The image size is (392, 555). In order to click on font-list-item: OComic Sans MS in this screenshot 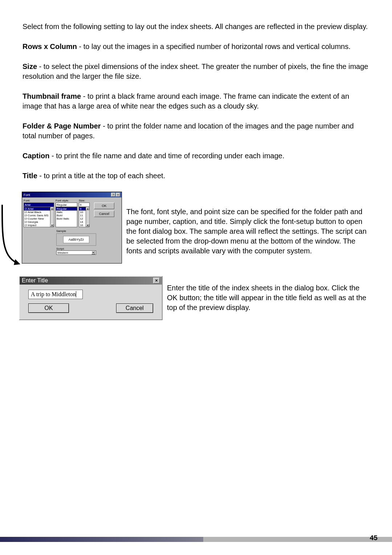, I will do `click(37, 216)`.